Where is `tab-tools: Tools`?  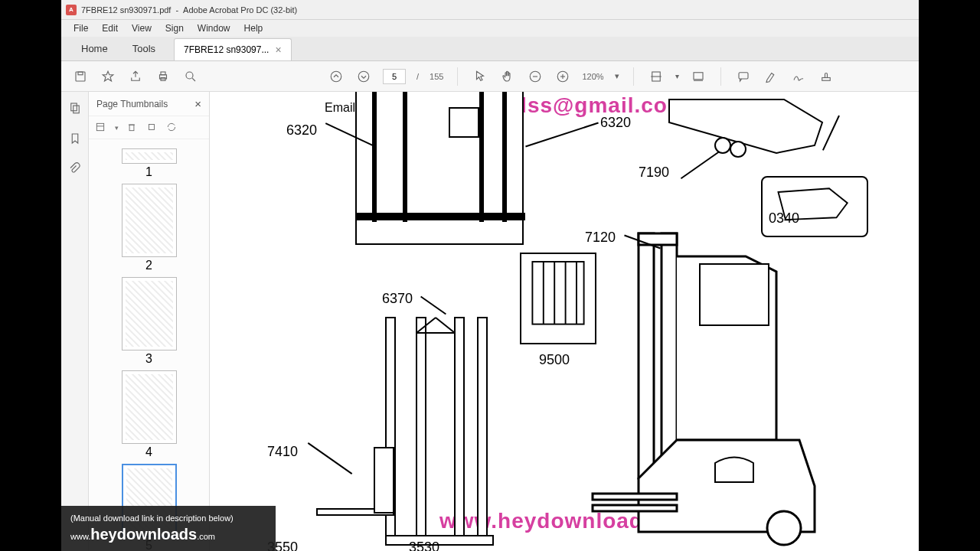
tab-tools: Tools is located at coordinates (144, 49).